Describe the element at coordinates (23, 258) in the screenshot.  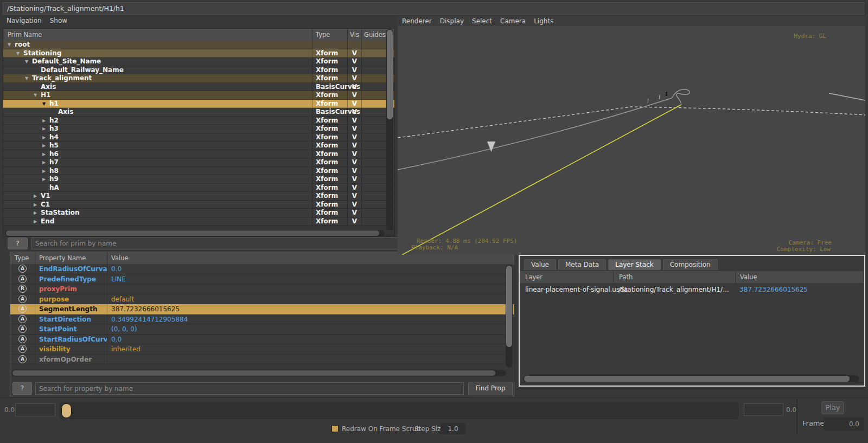
I see `column-prop-type: Type` at that location.